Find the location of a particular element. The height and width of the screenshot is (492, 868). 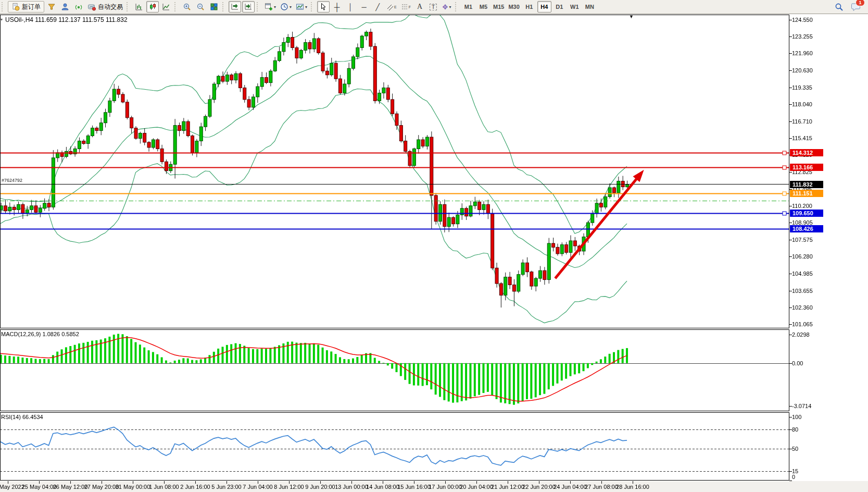

crosshair-icon: ┼ is located at coordinates (337, 7).